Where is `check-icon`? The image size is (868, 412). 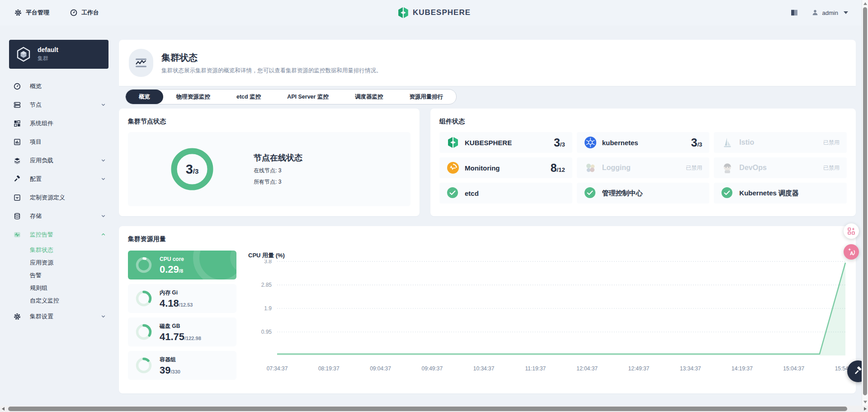
check-icon is located at coordinates (590, 193).